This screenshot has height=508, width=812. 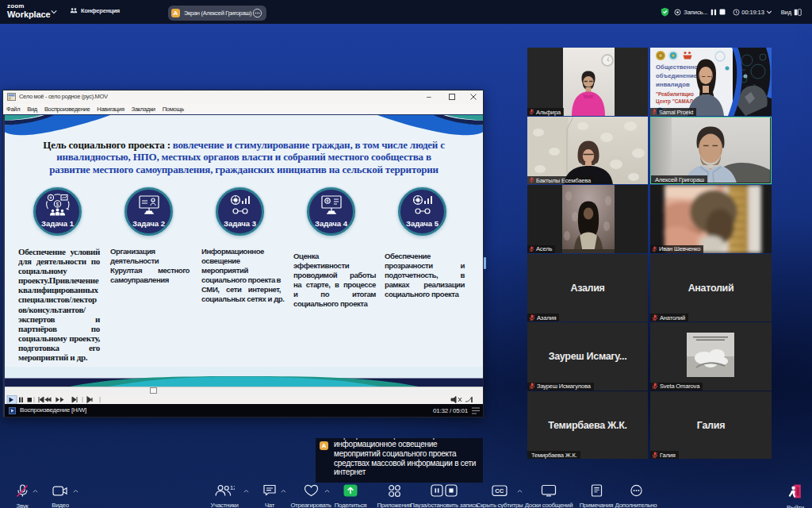 What do you see at coordinates (500, 491) in the screenshot?
I see `svg-text: CC` at bounding box center [500, 491].